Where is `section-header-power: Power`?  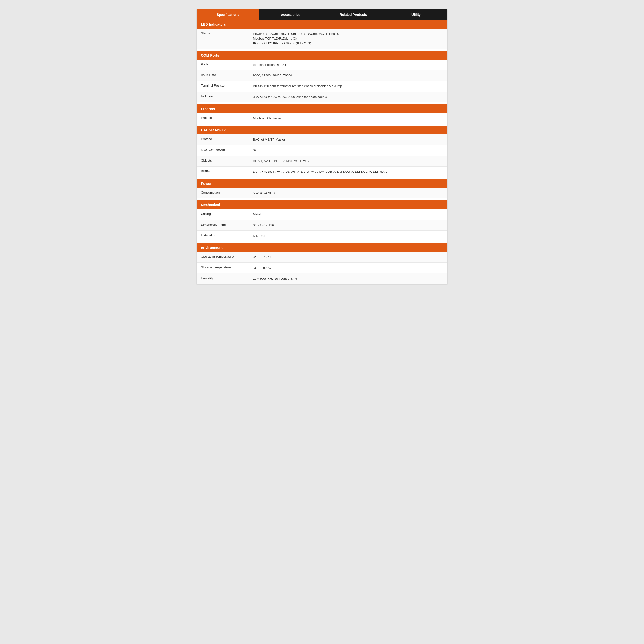
section-header-power: Power is located at coordinates (322, 183).